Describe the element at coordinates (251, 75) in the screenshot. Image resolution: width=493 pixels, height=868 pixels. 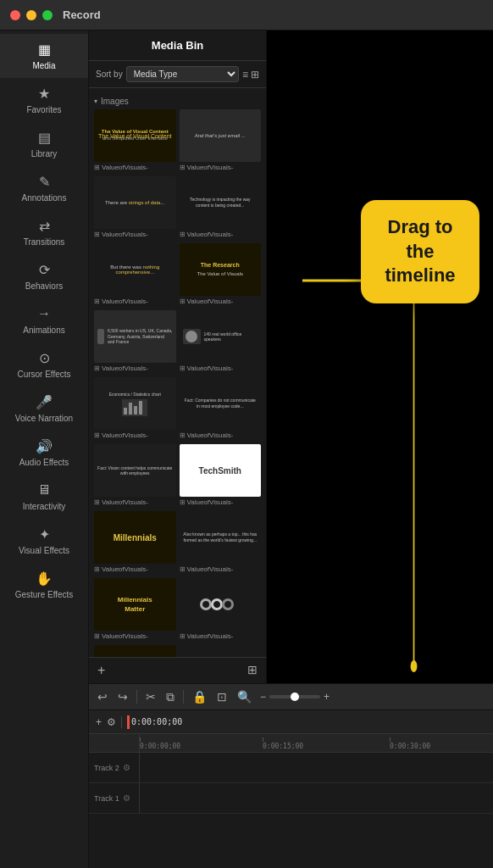
I see `sort-icons: ≡ ⊞` at that location.